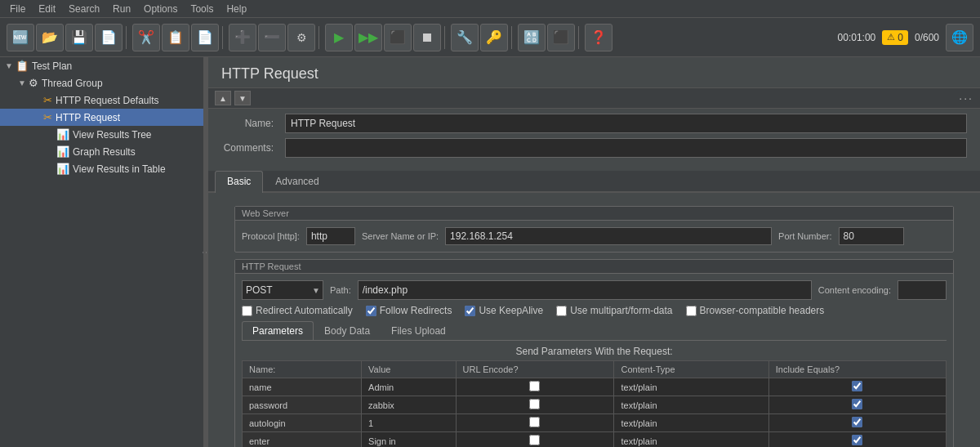  Describe the element at coordinates (608, 236) in the screenshot. I see `server-input` at that location.